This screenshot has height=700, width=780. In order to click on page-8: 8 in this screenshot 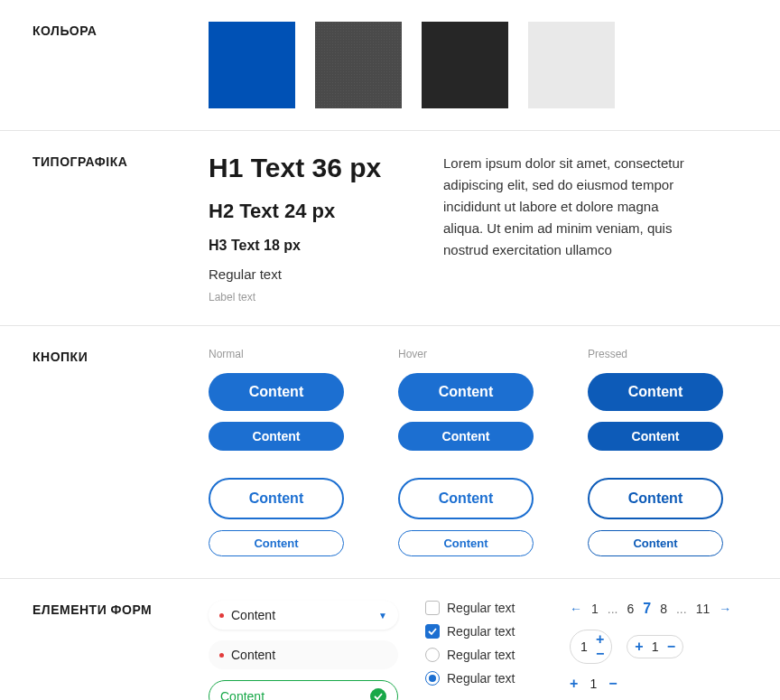, I will do `click(664, 609)`.